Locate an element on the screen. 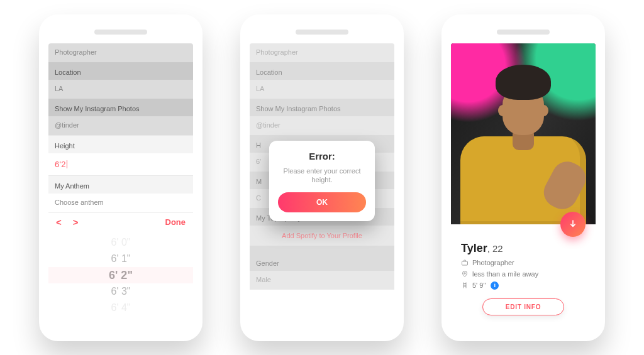 This screenshot has width=644, height=355. picker-toolbar: < > Done is located at coordinates (121, 222).